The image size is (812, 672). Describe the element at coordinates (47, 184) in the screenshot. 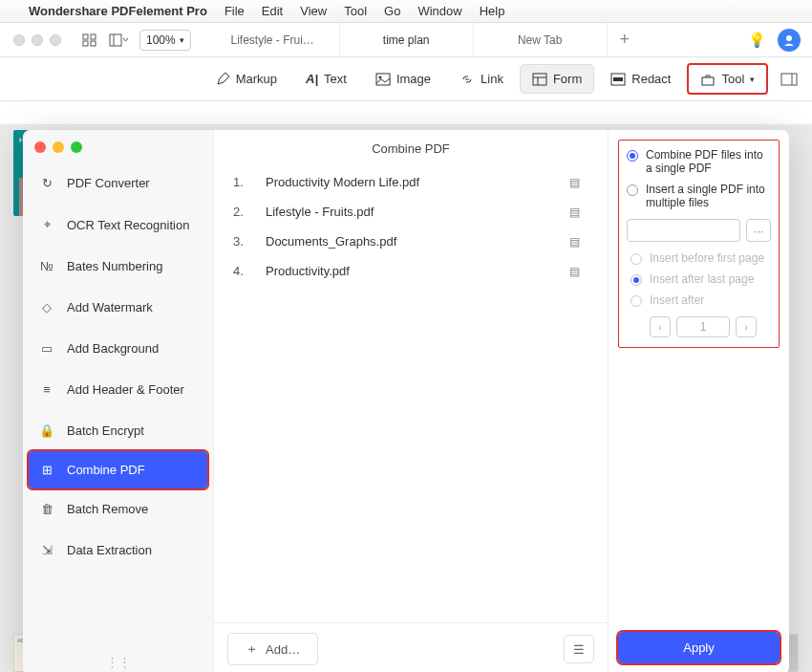

I see `convert-icon: ↻` at that location.